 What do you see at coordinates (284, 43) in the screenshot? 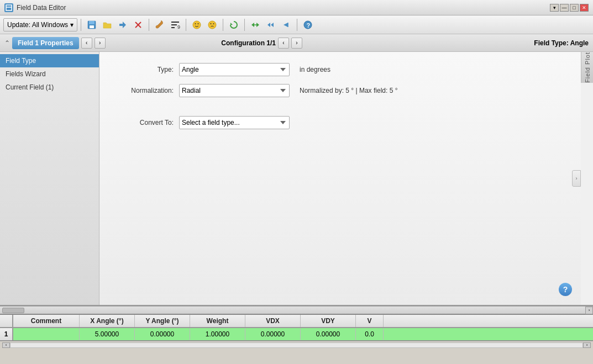
I see `config-prev-button: ‹` at bounding box center [284, 43].